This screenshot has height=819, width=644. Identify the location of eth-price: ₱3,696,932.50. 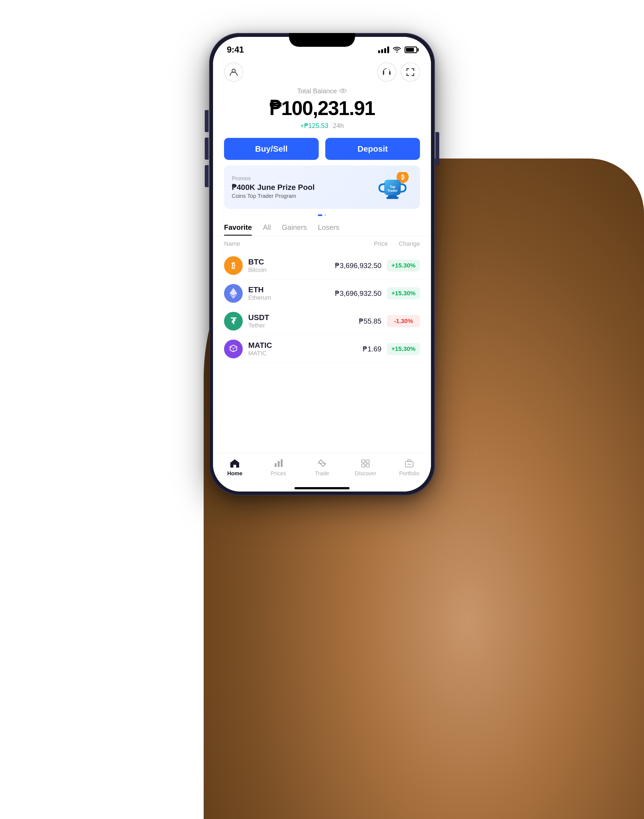
(358, 293).